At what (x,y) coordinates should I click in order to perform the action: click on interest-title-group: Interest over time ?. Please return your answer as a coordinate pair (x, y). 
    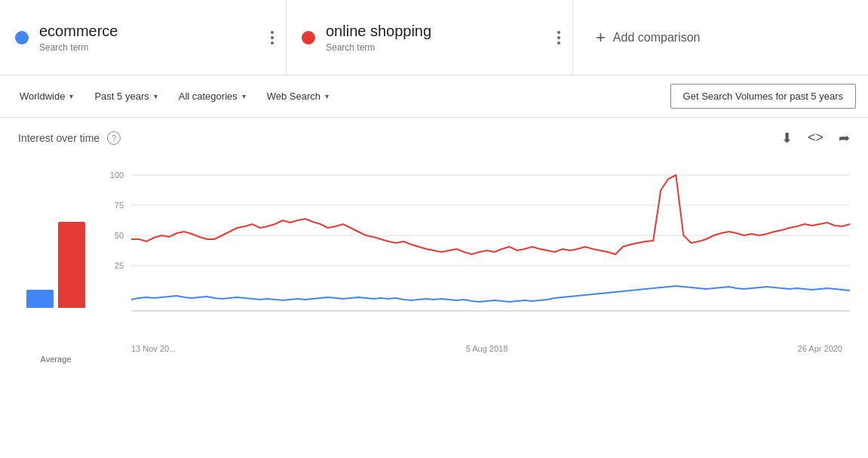
    Looking at the image, I should click on (69, 138).